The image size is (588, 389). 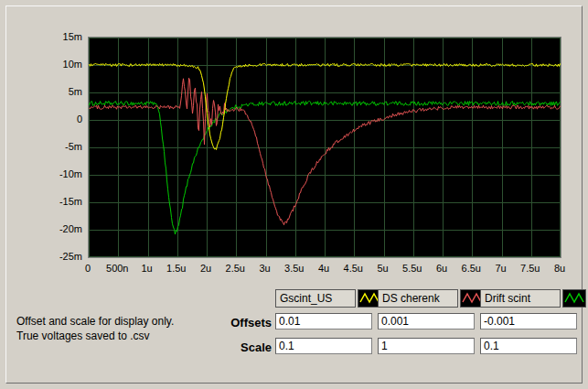 What do you see at coordinates (95, 329) in the screenshot?
I see `note-text: Offset and scale for display only. True …` at bounding box center [95, 329].